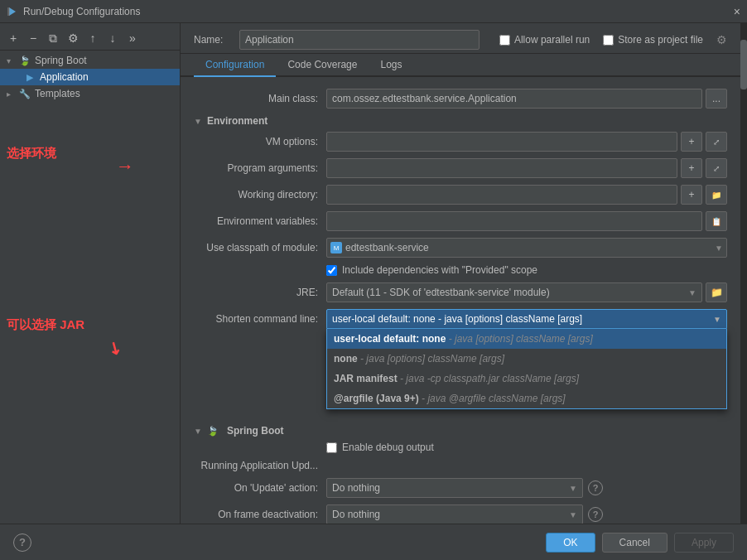 The height and width of the screenshot is (560, 747). Describe the element at coordinates (528, 248) in the screenshot. I see `module-value: edtestbank-service` at that location.